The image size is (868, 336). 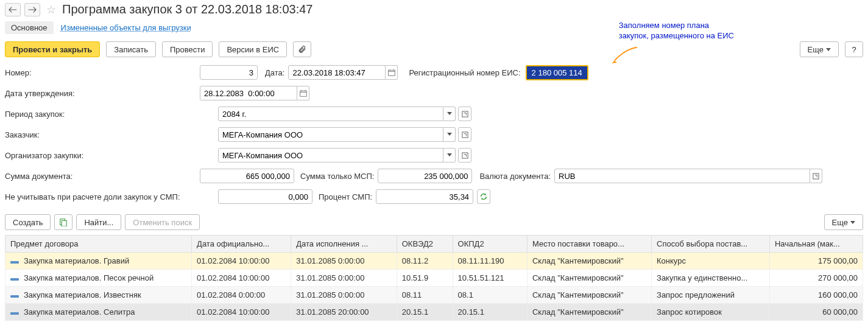 I want to click on smp-percent-label: Процент СМП:, so click(x=345, y=197).